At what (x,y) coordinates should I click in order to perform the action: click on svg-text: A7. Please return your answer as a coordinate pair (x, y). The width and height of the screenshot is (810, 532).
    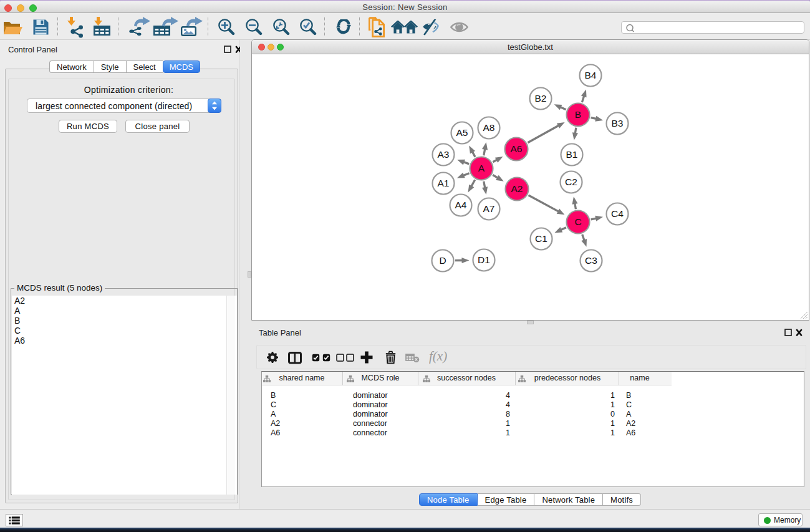
    Looking at the image, I should click on (489, 208).